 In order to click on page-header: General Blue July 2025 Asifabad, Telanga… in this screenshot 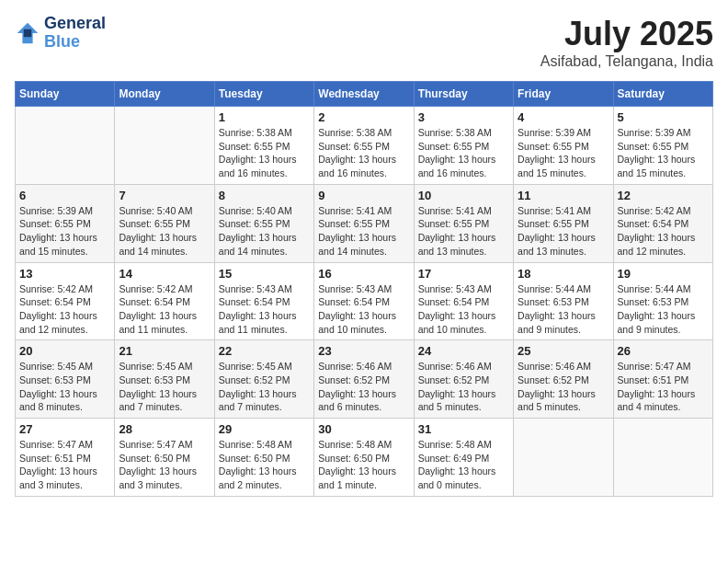, I will do `click(364, 42)`.